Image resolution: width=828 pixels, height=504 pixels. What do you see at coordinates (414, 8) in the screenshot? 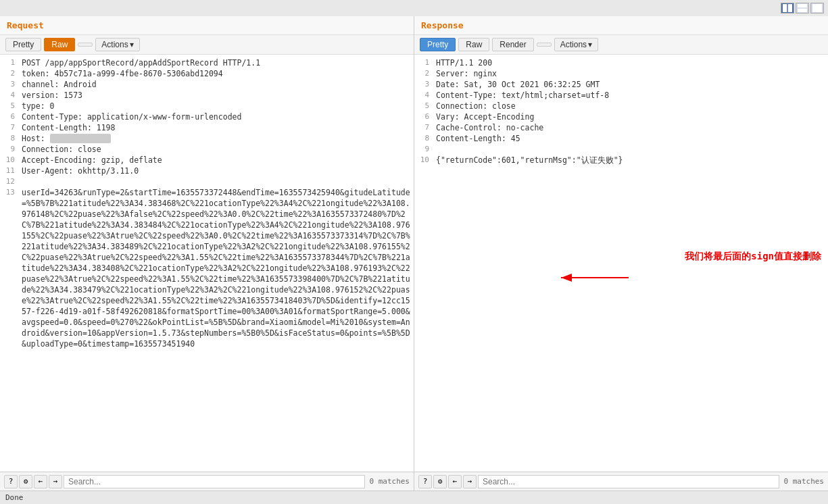
I see `top-icons-bar` at bounding box center [414, 8].